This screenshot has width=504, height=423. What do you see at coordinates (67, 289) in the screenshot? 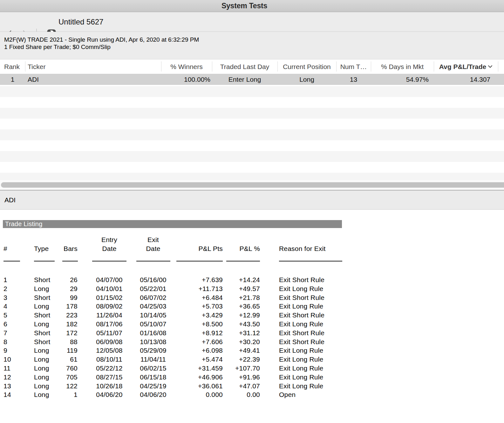
I see `trade-cell-bars: 29` at bounding box center [67, 289].